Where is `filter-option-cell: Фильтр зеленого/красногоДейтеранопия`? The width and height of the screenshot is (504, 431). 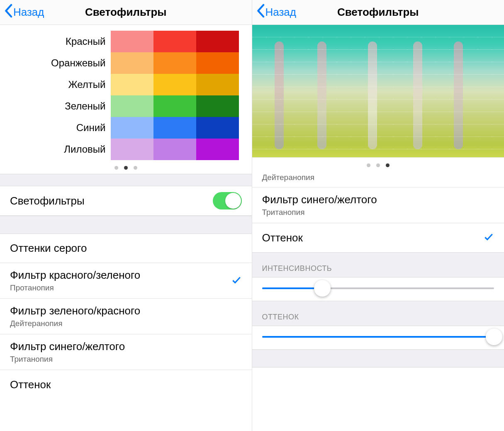 filter-option-cell: Фильтр зеленого/красногоДейтеранопия is located at coordinates (126, 317).